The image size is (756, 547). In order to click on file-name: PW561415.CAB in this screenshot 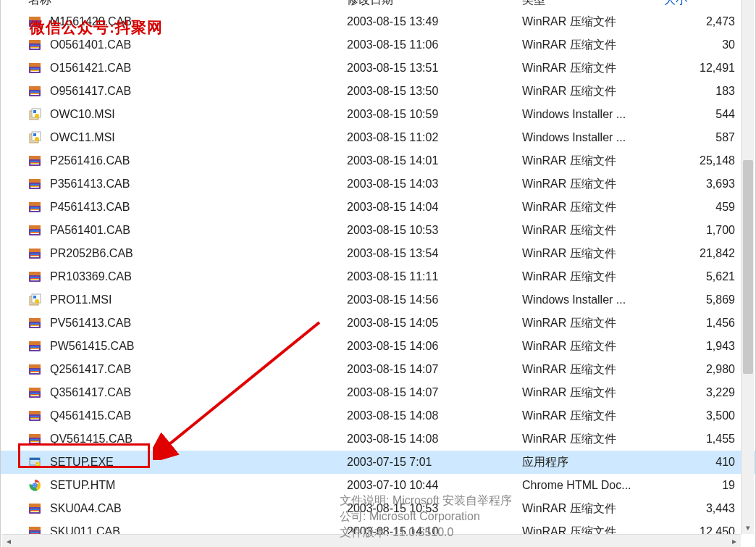, I will do `click(93, 346)`.